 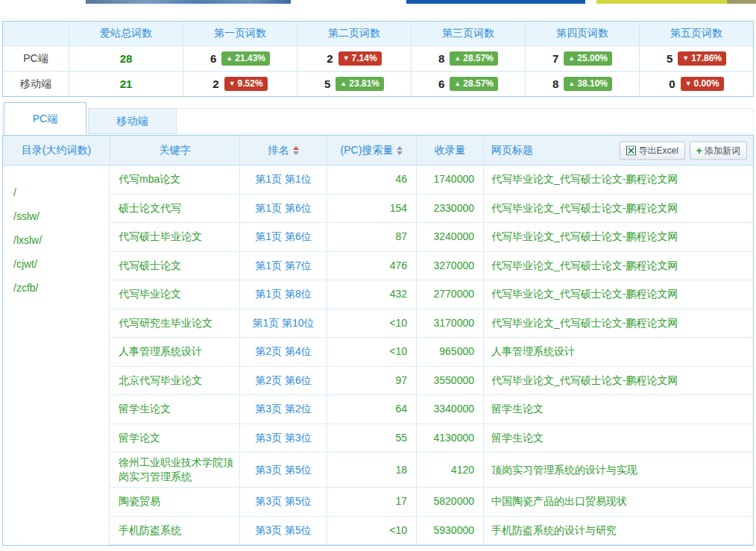 What do you see at coordinates (57, 355) in the screenshot?
I see `directory-list: //sslw//lxslw//cjwt//zcfb/` at bounding box center [57, 355].